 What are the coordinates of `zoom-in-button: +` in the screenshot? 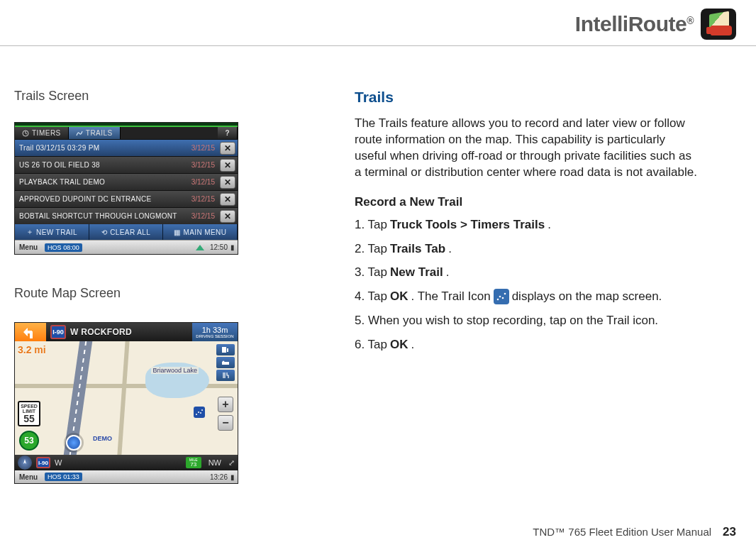 It's located at (226, 404).